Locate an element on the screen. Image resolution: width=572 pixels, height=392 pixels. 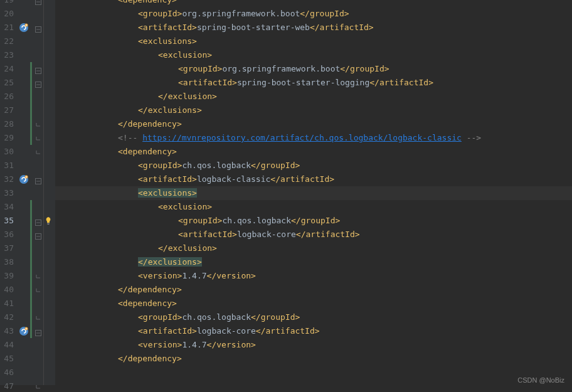
code-token: </exclusions> is located at coordinates (170, 110).